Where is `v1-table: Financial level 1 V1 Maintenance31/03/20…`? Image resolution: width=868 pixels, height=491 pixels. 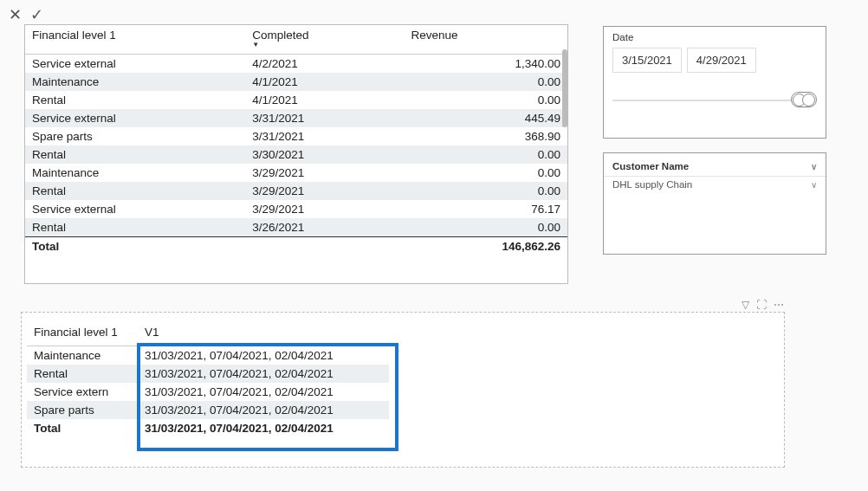 v1-table: Financial level 1 V1 Maintenance31/03/20… is located at coordinates (208, 380).